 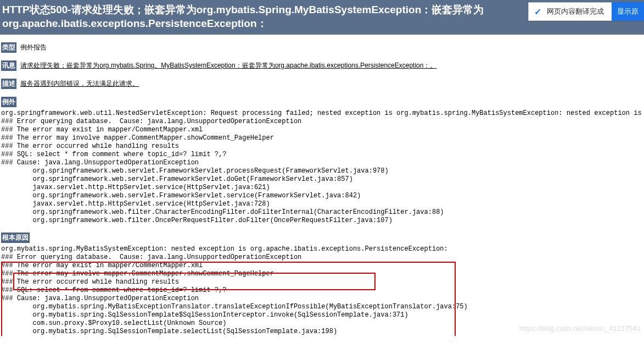 What do you see at coordinates (9, 47) in the screenshot?
I see `type-label: 类型` at bounding box center [9, 47].